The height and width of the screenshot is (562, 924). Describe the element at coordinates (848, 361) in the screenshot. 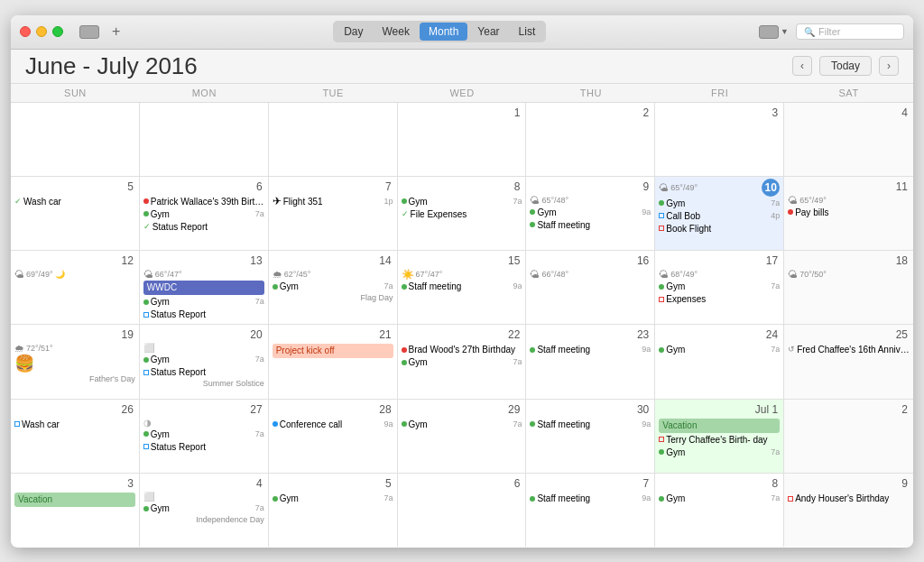

I see `day-cell: 25 ↺ Fred Chaffee's 16th Anniversary` at that location.